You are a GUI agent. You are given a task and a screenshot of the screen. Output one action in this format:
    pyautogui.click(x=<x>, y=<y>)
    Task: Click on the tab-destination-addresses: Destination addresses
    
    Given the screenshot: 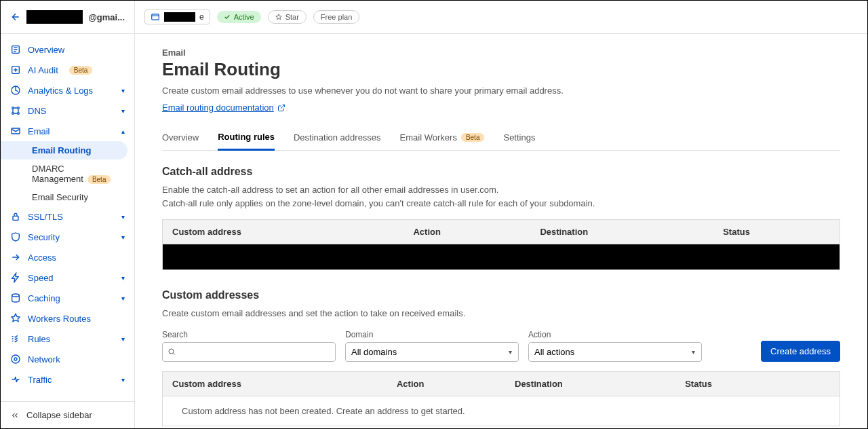 What is the action you would take?
    pyautogui.click(x=338, y=137)
    